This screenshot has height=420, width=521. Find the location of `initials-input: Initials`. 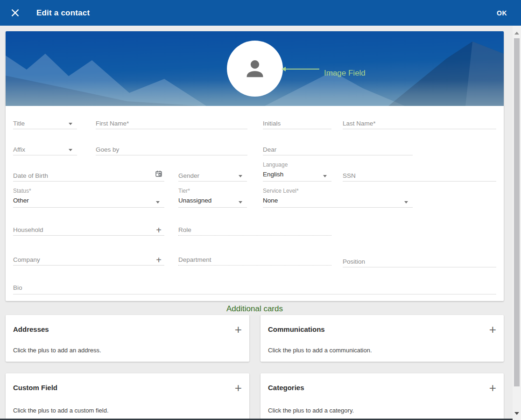

initials-input: Initials is located at coordinates (297, 124).